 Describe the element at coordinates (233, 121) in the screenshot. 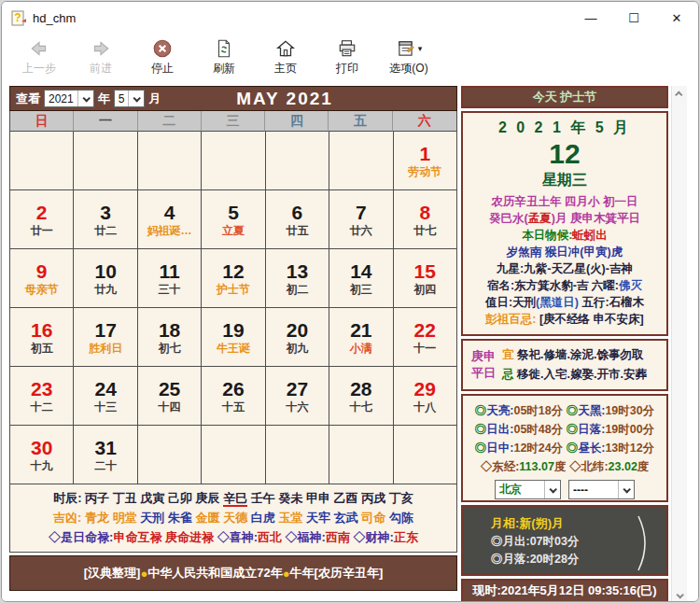

I see `weekday-header: 三` at that location.